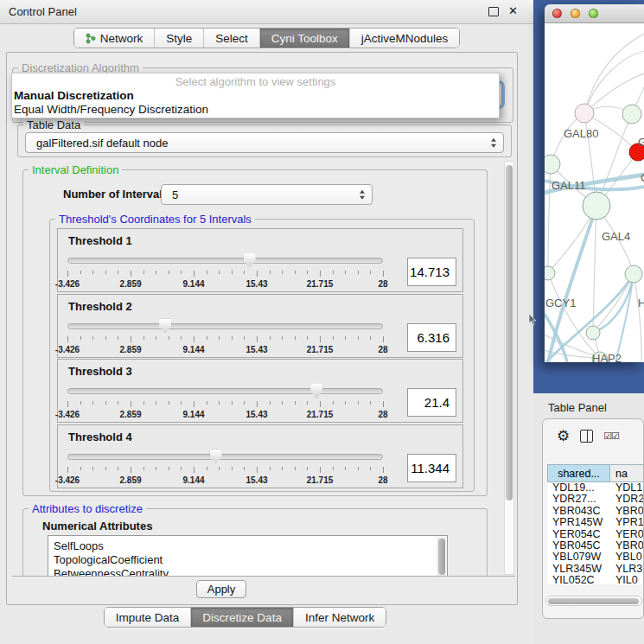 The image size is (644, 644). I want to click on table-cell: YPR145W, so click(579, 522).